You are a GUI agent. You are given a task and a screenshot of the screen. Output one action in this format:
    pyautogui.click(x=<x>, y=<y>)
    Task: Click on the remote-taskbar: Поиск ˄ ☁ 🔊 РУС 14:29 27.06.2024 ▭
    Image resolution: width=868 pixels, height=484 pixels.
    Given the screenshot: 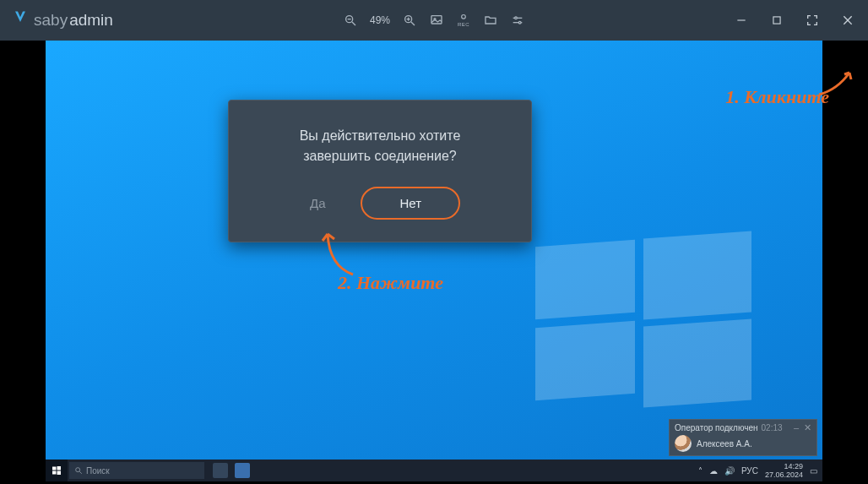 What is the action you would take?
    pyautogui.click(x=434, y=470)
    